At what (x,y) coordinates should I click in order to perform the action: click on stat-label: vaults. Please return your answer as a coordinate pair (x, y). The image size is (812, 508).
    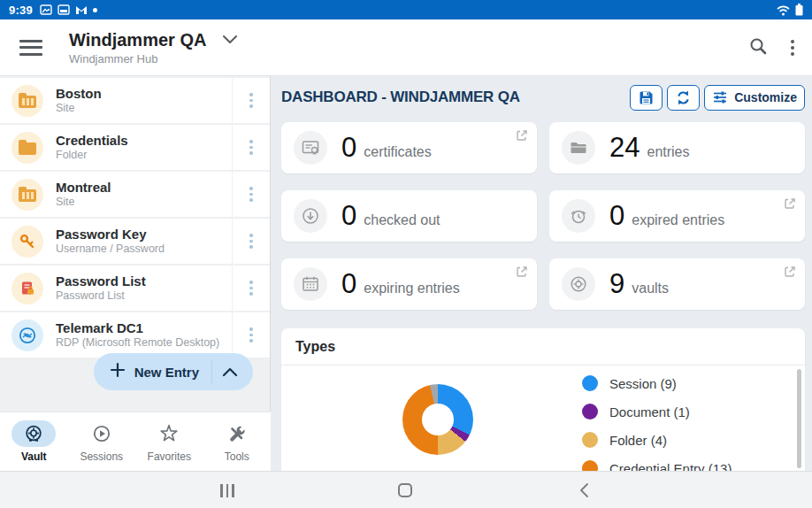
    Looking at the image, I should click on (650, 289).